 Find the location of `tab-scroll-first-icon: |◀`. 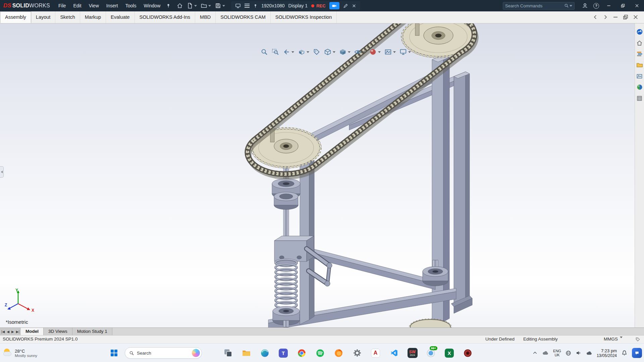

tab-scroll-first-icon: |◀ is located at coordinates (3, 332).